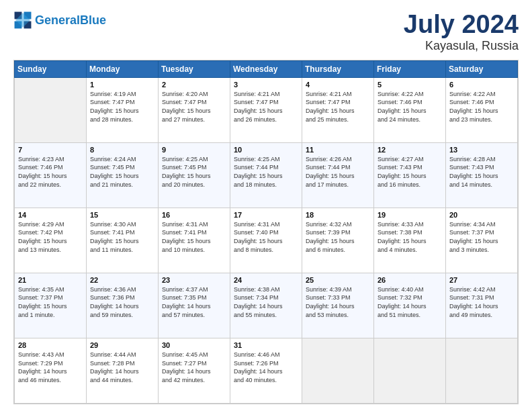 This screenshot has width=532, height=411. What do you see at coordinates (338, 172) in the screenshot?
I see `day-info: Sunrise: 4:26 AMSunset: 7:44 PMDaylight:…` at bounding box center [338, 172].